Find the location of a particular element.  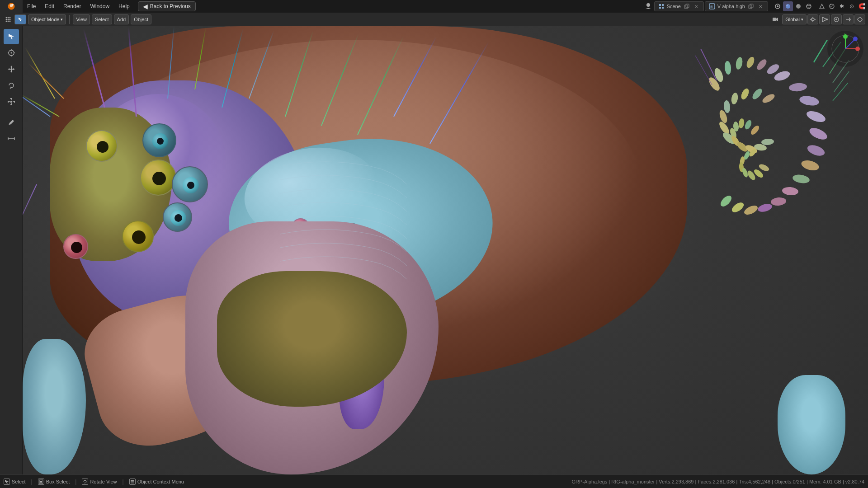

scene-close-icon: ✕ is located at coordinates (696, 6).